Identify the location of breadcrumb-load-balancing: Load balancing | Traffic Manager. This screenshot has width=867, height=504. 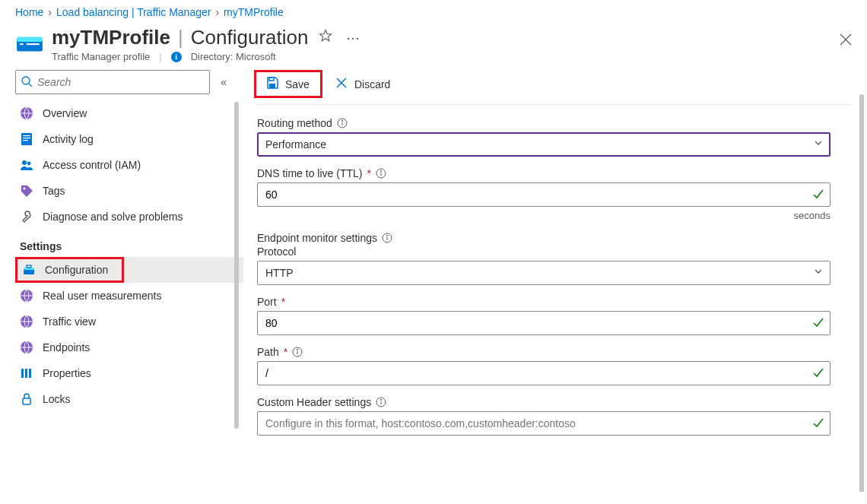
(134, 12).